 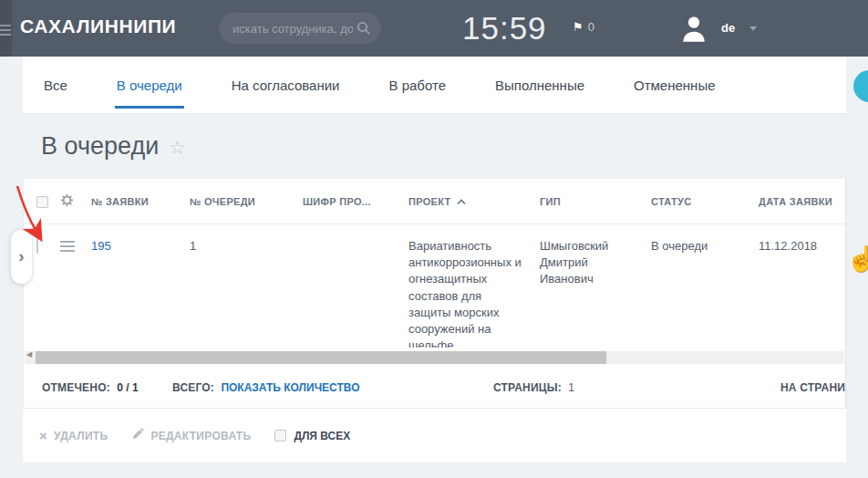 What do you see at coordinates (281, 436) in the screenshot?
I see `for-all-checkbox` at bounding box center [281, 436].